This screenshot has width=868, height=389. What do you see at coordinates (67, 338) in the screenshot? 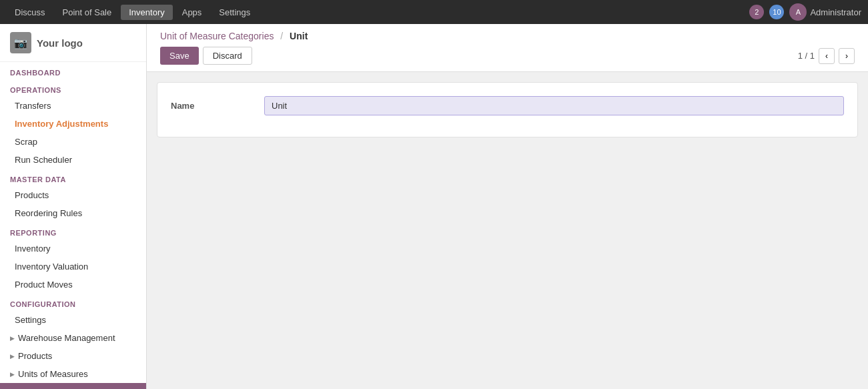
I see `sidebar-item-warehouse-management-label: Warehouse Management` at bounding box center [67, 338].